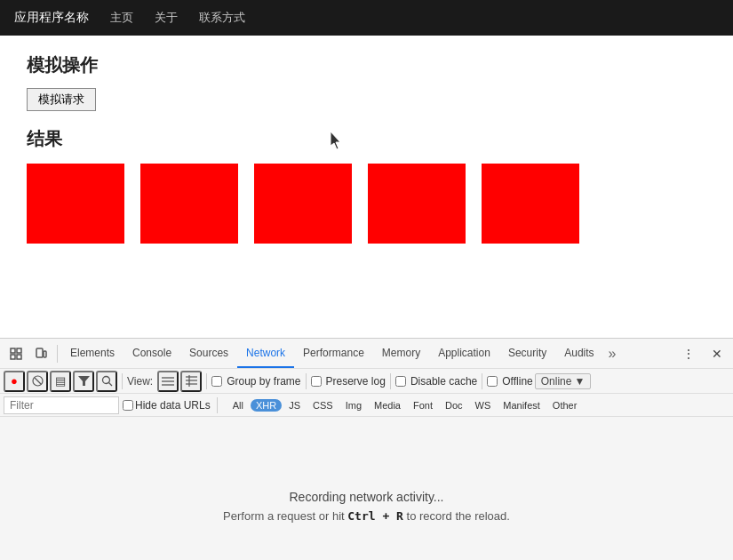 Image resolution: width=733 pixels, height=560 pixels. Describe the element at coordinates (366, 354) in the screenshot. I see `devtools-topbar: Elements Console Sources Network Perform…` at that location.